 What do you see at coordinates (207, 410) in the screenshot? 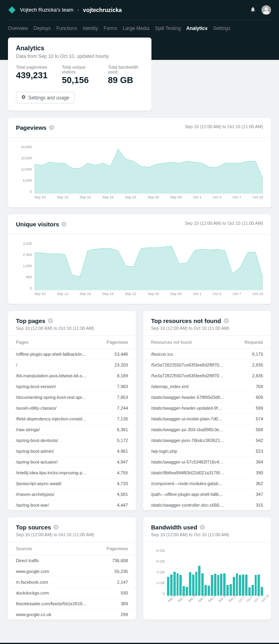
I see `not-found-card: Top resources not found ? Sep 10 (12:00 …` at bounding box center [207, 410].